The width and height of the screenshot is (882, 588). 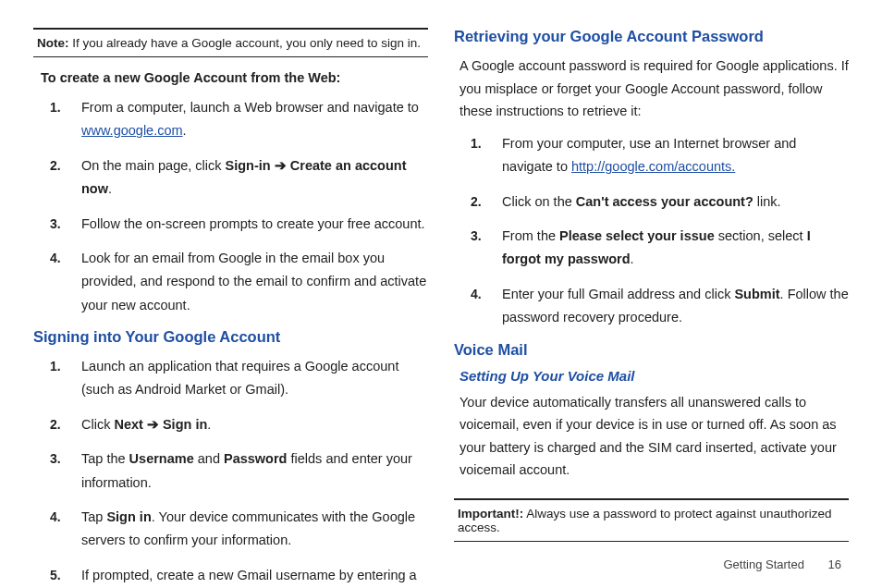 I want to click on step-text: section, select, so click(x=761, y=236).